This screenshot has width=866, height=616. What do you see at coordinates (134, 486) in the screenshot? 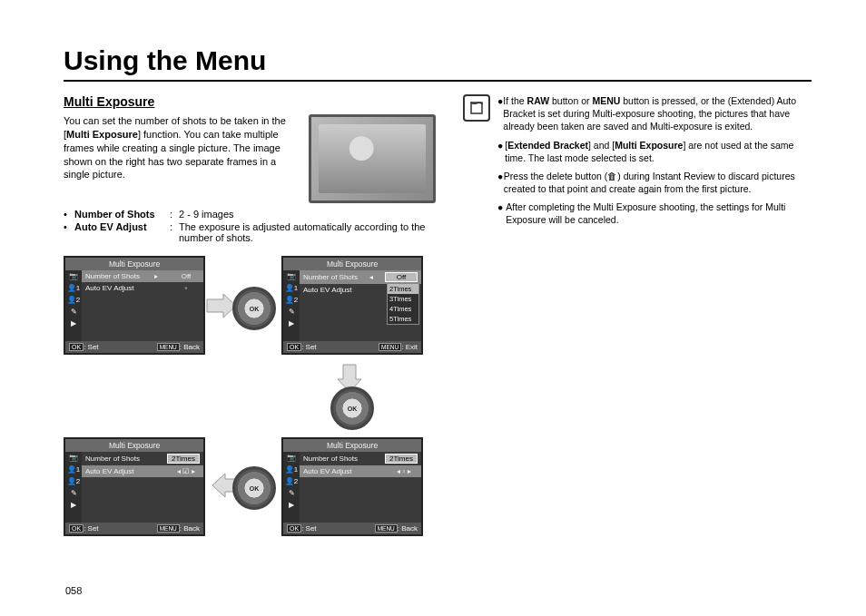
I see `menu-screen-4: Multi Exposure 📷👤1👤2✎▶ Number of Shots2T…` at bounding box center [134, 486].